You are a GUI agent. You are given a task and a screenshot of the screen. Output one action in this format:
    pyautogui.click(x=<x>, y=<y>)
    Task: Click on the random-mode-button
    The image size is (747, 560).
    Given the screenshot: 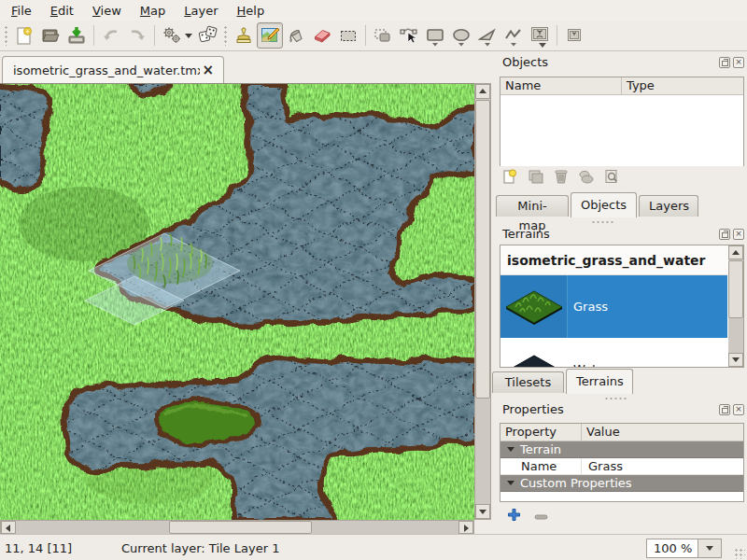 What is the action you would take?
    pyautogui.click(x=207, y=35)
    